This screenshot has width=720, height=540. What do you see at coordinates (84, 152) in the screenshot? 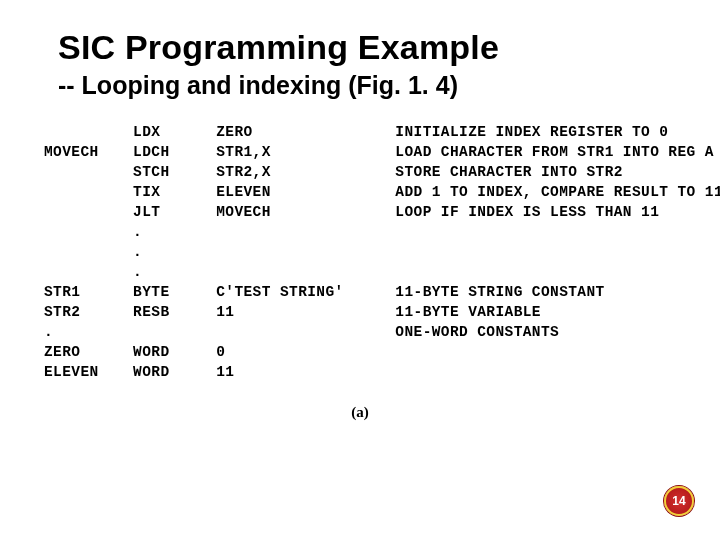
I see `code-label: MOVECH` at bounding box center [84, 152].